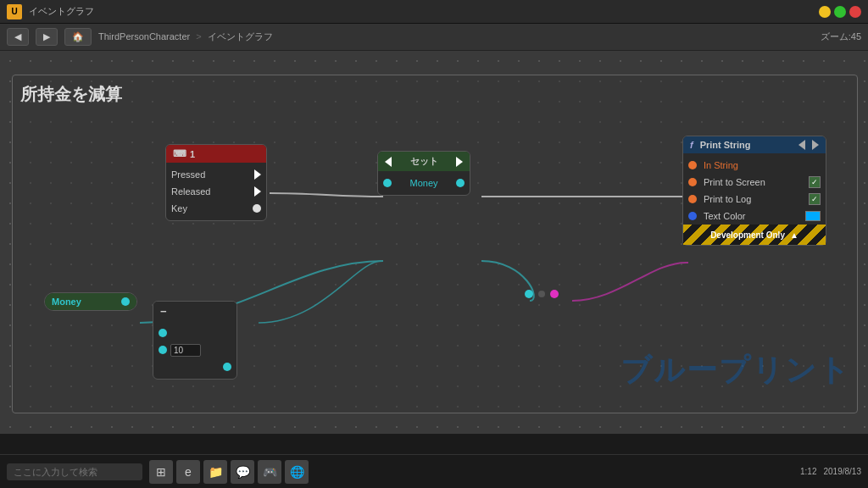  What do you see at coordinates (195, 312) in the screenshot?
I see `subtract-node-header: −` at bounding box center [195, 312].